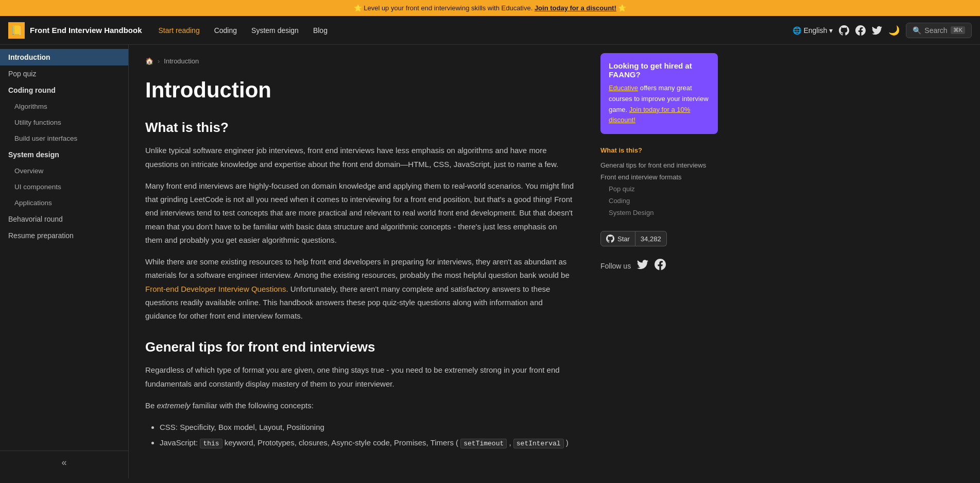  What do you see at coordinates (252, 405) in the screenshot?
I see `para5-after: familiar with the following concepts:` at bounding box center [252, 405].